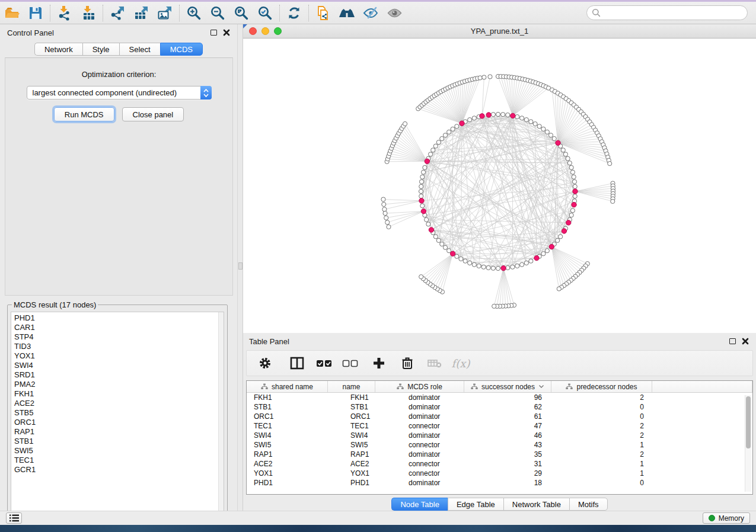  What do you see at coordinates (536, 504) in the screenshot?
I see `tab-network-table: Network Table` at bounding box center [536, 504].